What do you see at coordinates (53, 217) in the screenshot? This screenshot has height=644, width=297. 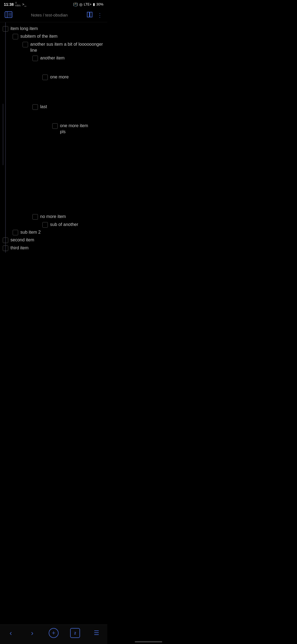 I see `item-label: no more item` at bounding box center [53, 217].